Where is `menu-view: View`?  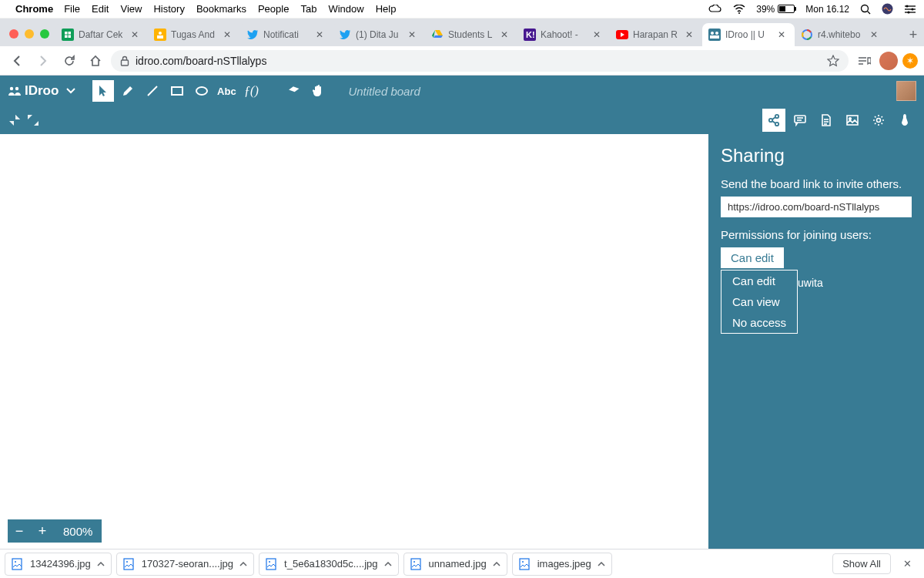
menu-view: View is located at coordinates (131, 9).